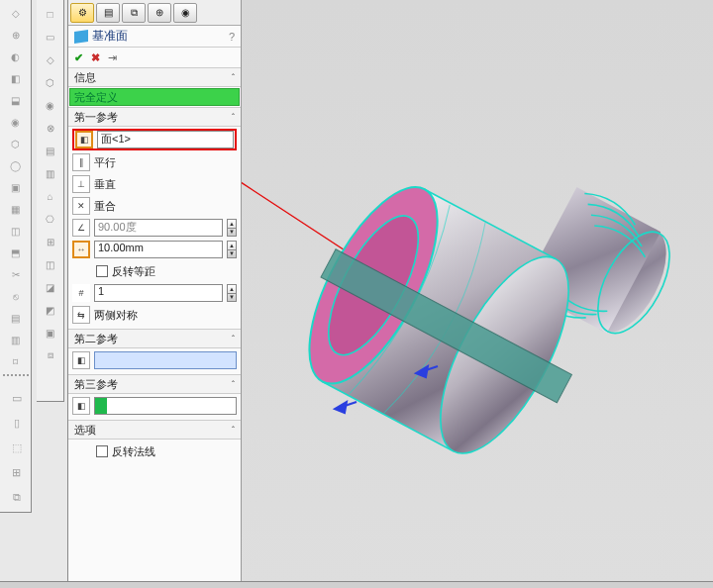 This screenshot has width=713, height=588. I want to click on distance-row: ↔ 10.00mm ▲▼, so click(154, 249).